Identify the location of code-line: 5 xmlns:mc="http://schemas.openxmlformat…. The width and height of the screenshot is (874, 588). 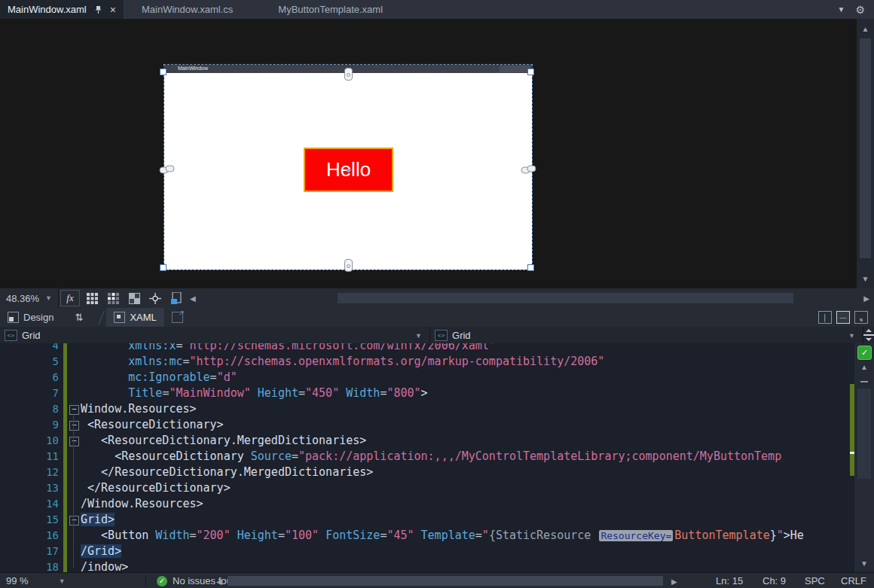
(437, 361).